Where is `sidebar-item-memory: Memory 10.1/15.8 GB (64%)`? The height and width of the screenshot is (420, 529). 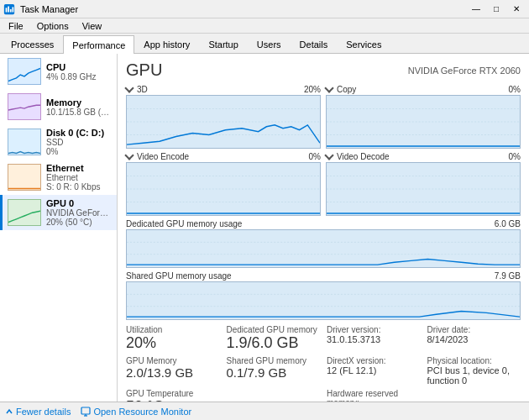
sidebar-item-memory: Memory 10.1/15.8 GB (64%) is located at coordinates (59, 107).